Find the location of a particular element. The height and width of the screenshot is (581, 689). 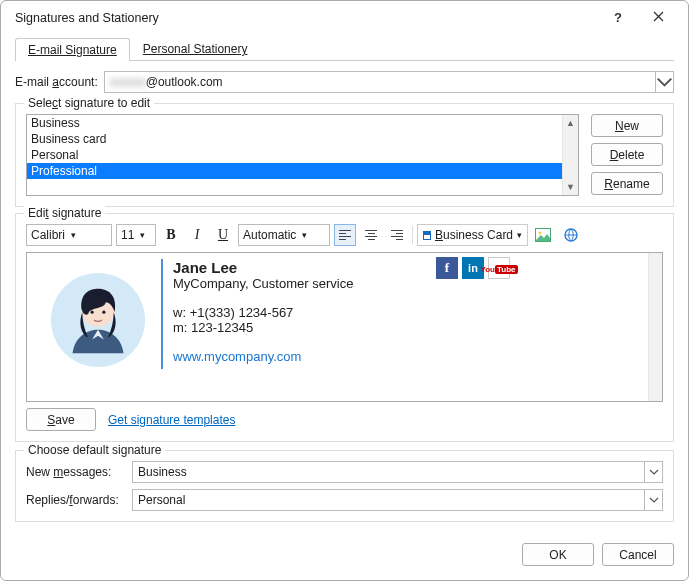

toolbar-divider is located at coordinates (412, 235).